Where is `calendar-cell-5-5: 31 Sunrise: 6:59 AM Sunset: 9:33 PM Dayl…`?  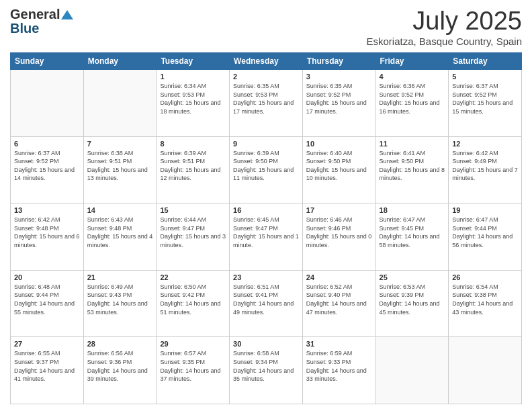 calendar-cell-5-5: 31 Sunrise: 6:59 AM Sunset: 9:33 PM Dayl… is located at coordinates (339, 371).